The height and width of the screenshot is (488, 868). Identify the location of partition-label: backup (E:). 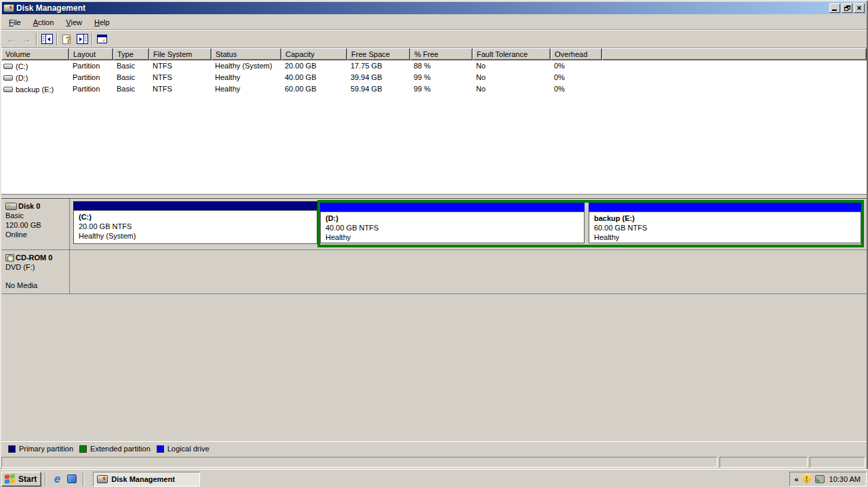
(727, 218).